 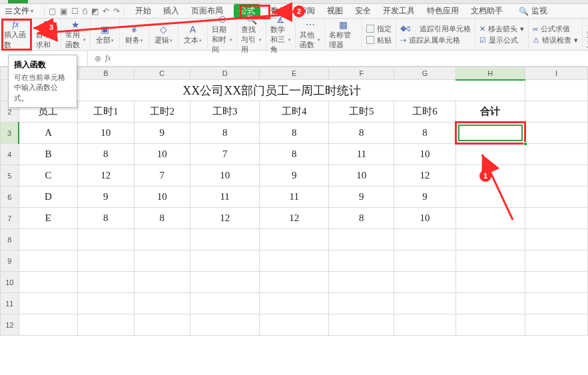 I want to click on file-menu: 文件 ▾, so click(x=19, y=11).